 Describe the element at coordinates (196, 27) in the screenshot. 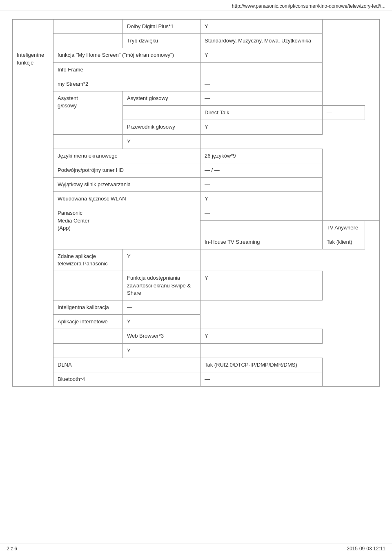

I see `table-row: Dolby Digital Plus*1Y` at that location.